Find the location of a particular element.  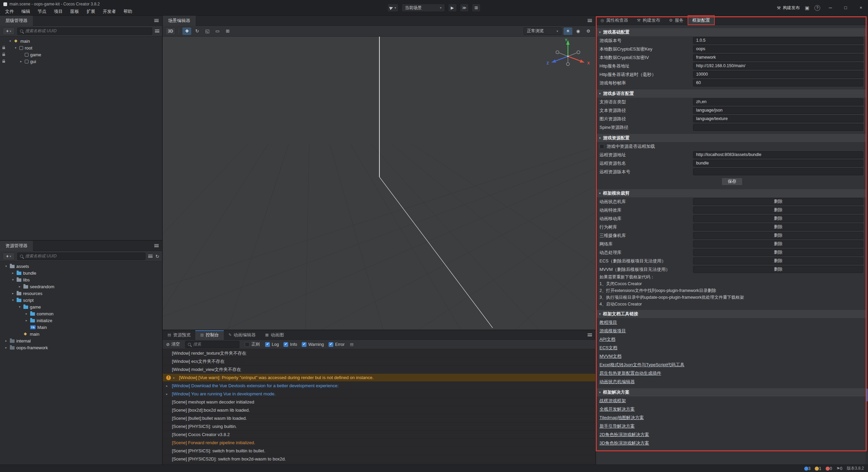

menu-item: 帮助 is located at coordinates (128, 12).